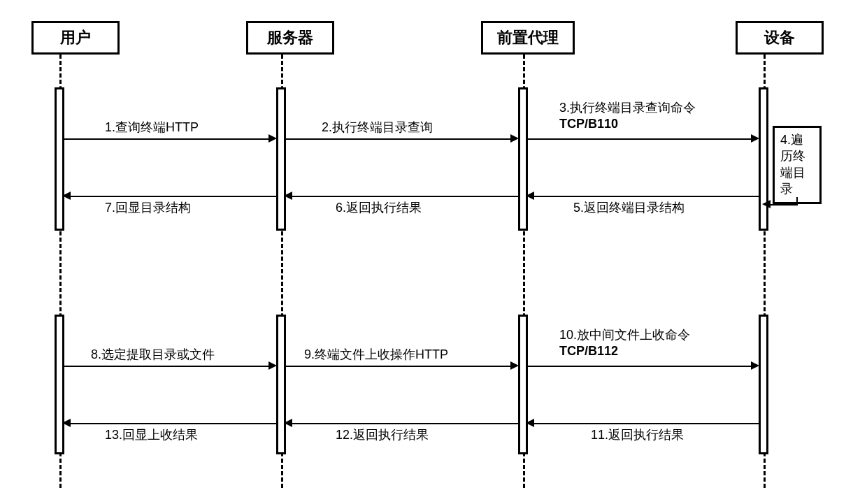 The image size is (867, 504). What do you see at coordinates (152, 354) in the screenshot?
I see `msg-8-label: 8.选定提取目录或文件` at bounding box center [152, 354].